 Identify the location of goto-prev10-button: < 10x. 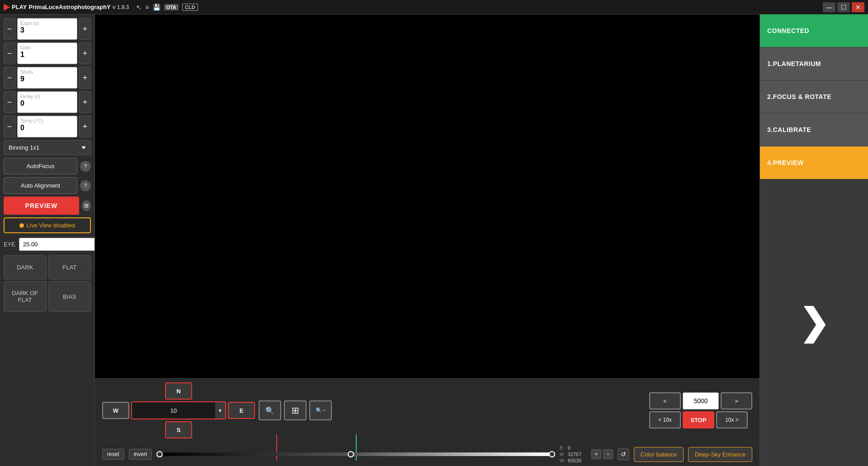
(665, 420).